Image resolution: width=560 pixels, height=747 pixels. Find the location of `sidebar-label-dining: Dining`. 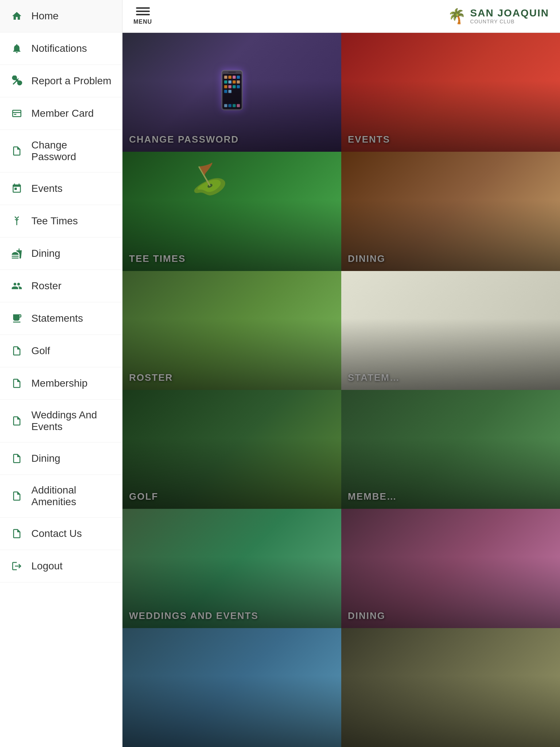

sidebar-label-dining: Dining is located at coordinates (46, 253).